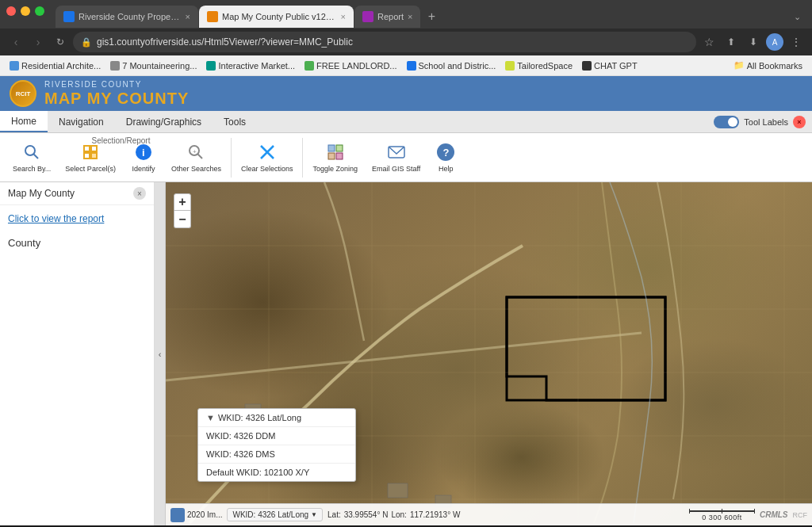 This screenshot has width=812, height=527. What do you see at coordinates (775, 42) in the screenshot?
I see `profile-button: A` at bounding box center [775, 42].